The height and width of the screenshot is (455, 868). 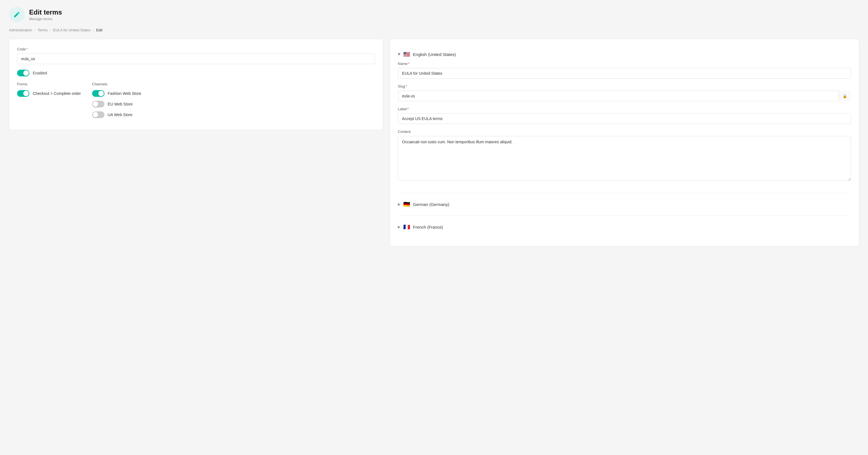 What do you see at coordinates (117, 104) in the screenshot?
I see `channel-toggle-row-1: EU Web Store` at bounding box center [117, 104].